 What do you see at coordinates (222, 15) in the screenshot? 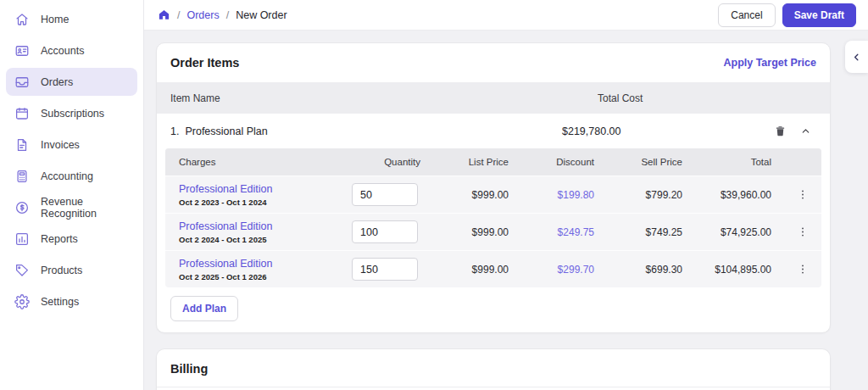
I see `breadcrumb: / Orders / New Order` at bounding box center [222, 15].